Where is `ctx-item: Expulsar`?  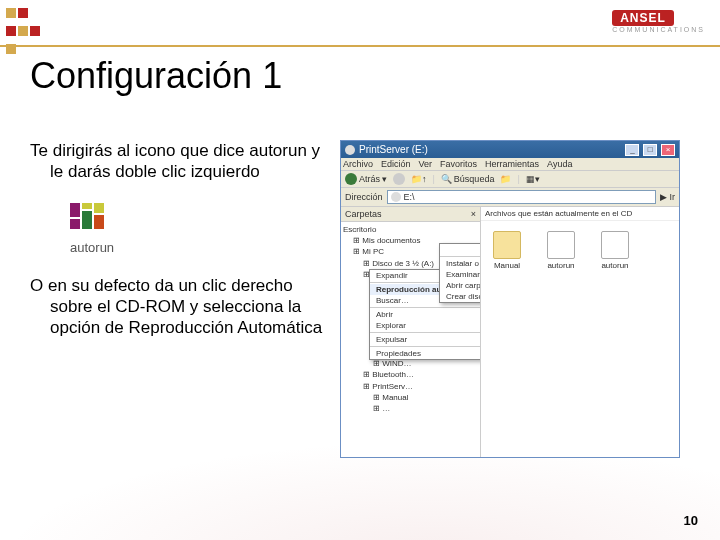 ctx-item: Expulsar is located at coordinates (426, 340).